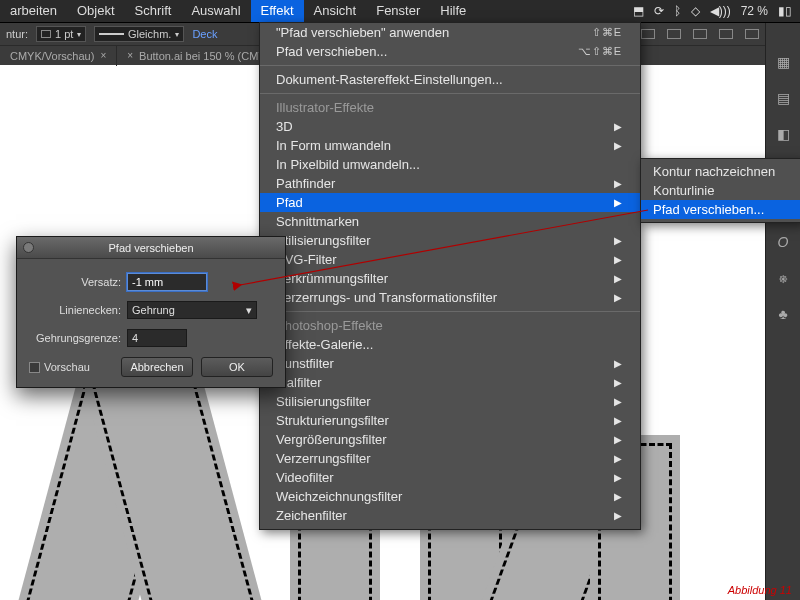 The width and height of the screenshot is (800, 600). Describe the element at coordinates (58, 56) in the screenshot. I see `tab-doc-1: CMYK/Vorschau)×` at that location.